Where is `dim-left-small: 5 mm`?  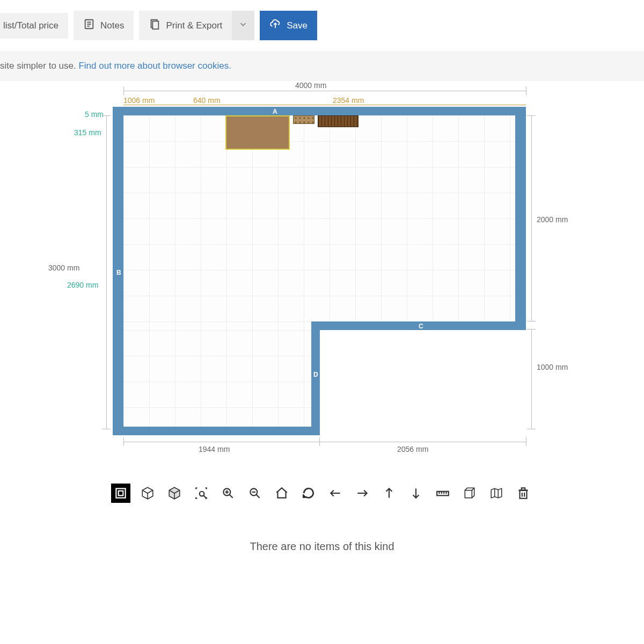 dim-left-small: 5 mm is located at coordinates (94, 114).